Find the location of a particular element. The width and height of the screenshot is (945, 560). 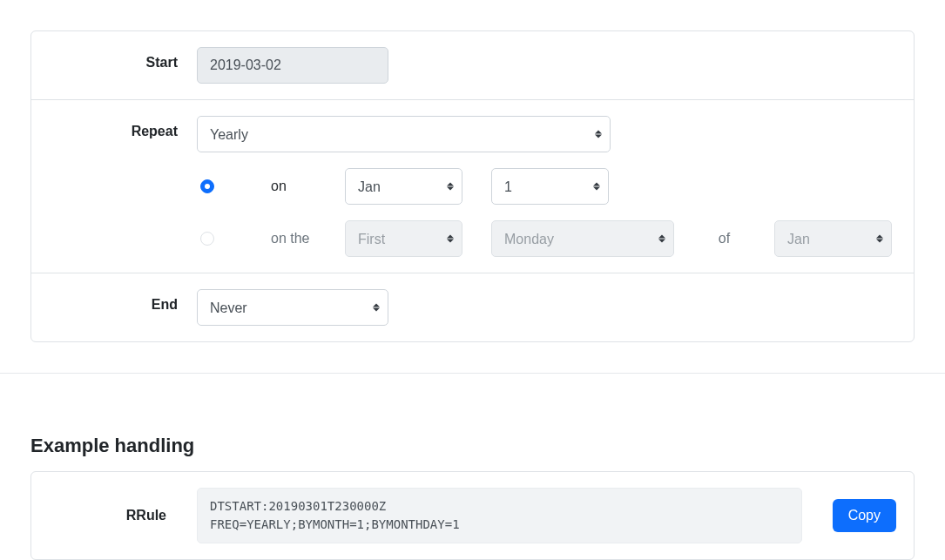

repeat-onthe-radio is located at coordinates (207, 239).